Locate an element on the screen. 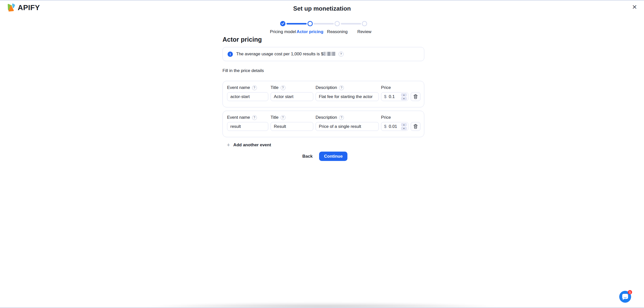 The width and height of the screenshot is (644, 308). chat-widget-button: 1 is located at coordinates (625, 297).